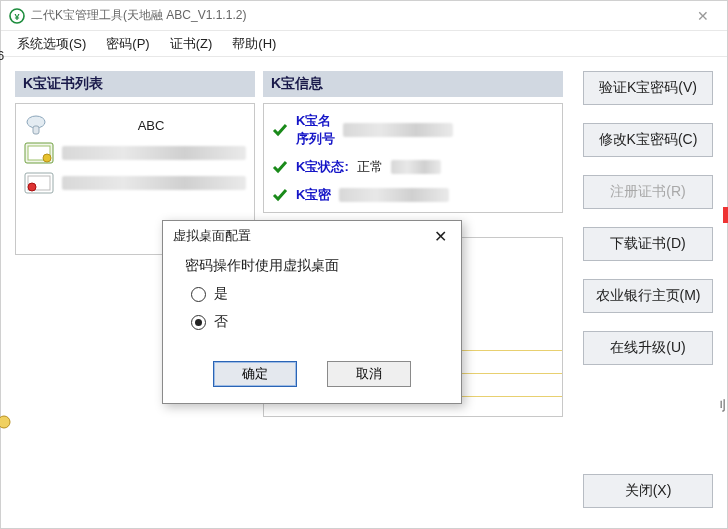  What do you see at coordinates (720, 406) in the screenshot?
I see `edge-fragment-text: 刂` at bounding box center [720, 406].